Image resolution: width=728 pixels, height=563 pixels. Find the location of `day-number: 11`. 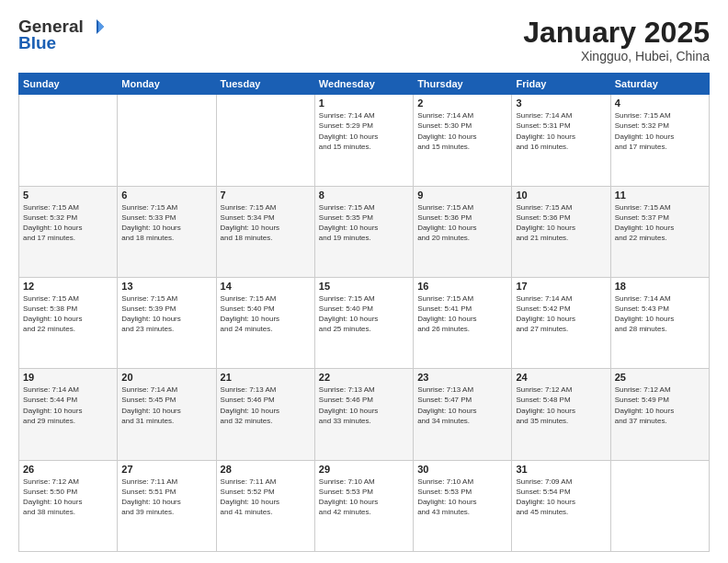

day-number: 11 is located at coordinates (660, 195).